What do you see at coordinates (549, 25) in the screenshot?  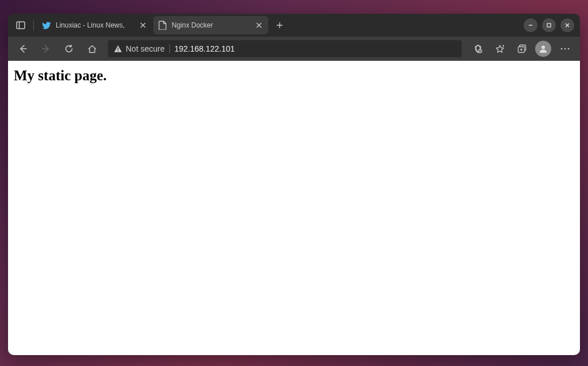 I see `maximize-button` at bounding box center [549, 25].